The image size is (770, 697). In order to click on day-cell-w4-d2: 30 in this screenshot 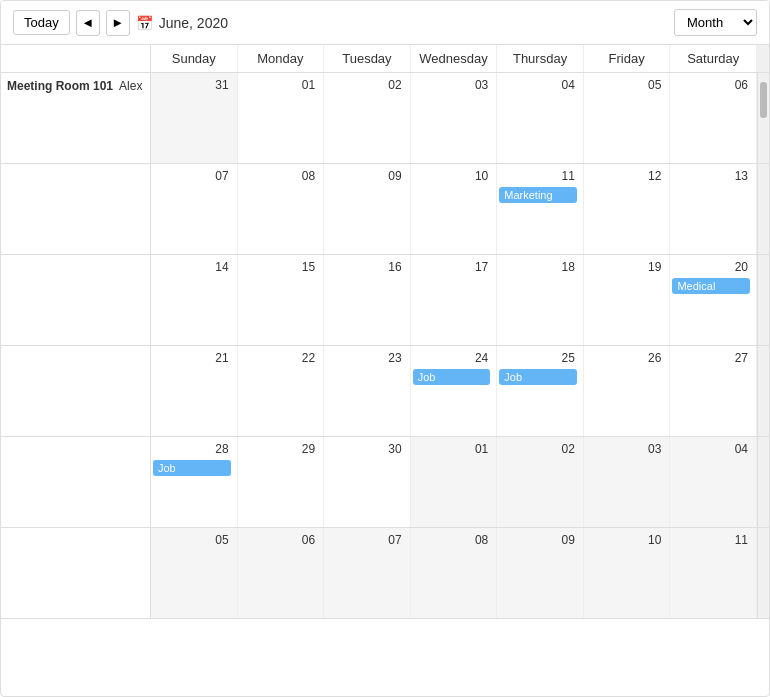, I will do `click(368, 482)`.